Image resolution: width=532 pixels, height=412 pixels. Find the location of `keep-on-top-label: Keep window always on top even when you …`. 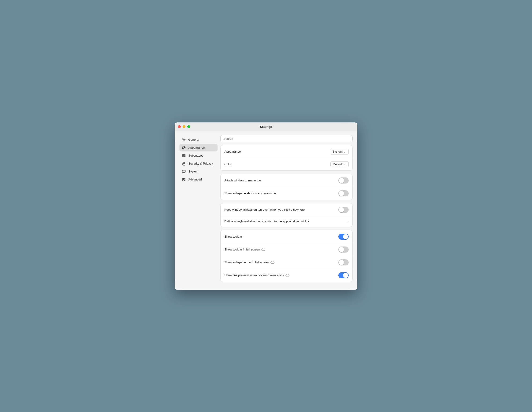

keep-on-top-label: Keep window always on top even when you … is located at coordinates (265, 210).